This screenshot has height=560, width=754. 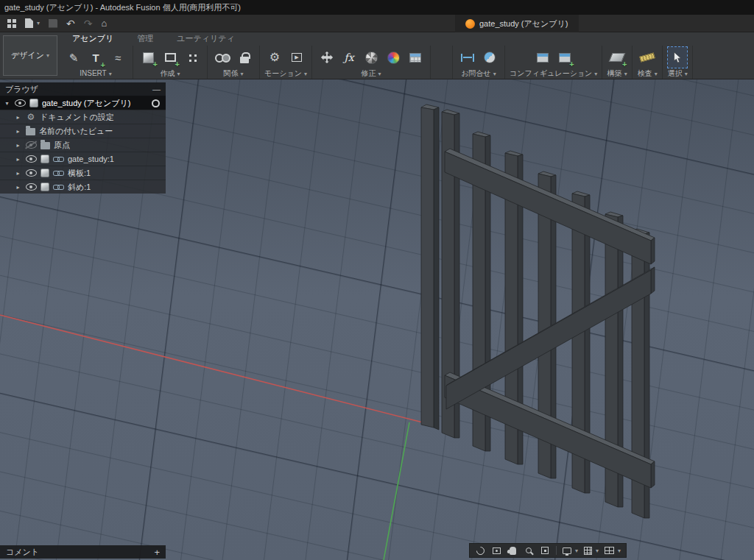 I want to click on home-icon: ⌂, so click(x=104, y=24).